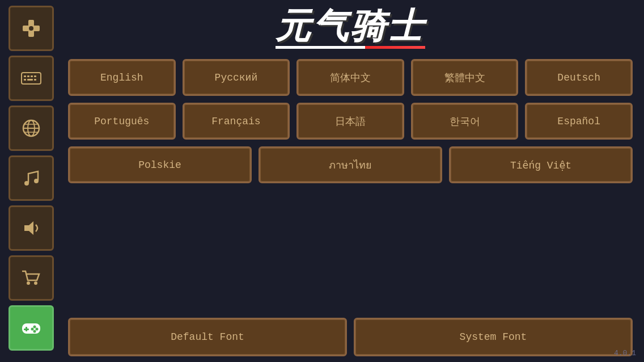 This screenshot has height=362, width=644. What do you see at coordinates (350, 28) in the screenshot?
I see `logo-container: 元气骑士` at bounding box center [350, 28].